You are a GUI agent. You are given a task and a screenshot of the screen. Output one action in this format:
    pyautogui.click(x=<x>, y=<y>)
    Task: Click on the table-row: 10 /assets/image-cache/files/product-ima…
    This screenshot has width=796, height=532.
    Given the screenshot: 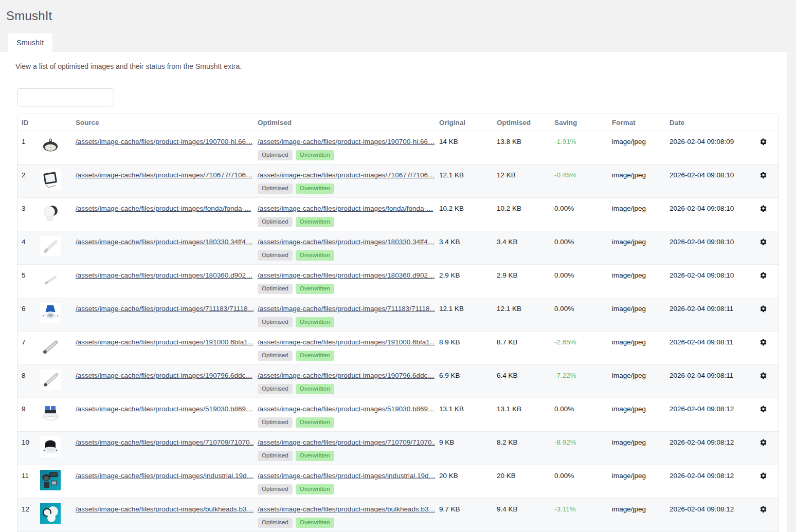 What is the action you would take?
    pyautogui.click(x=398, y=448)
    